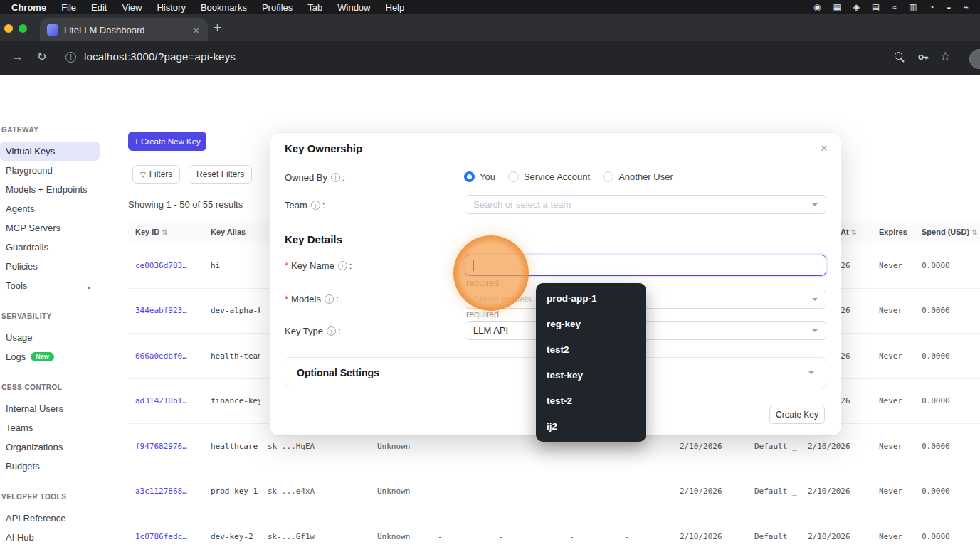 The width and height of the screenshot is (980, 547). I want to click on sidebar-item-label: Tools, so click(16, 286).